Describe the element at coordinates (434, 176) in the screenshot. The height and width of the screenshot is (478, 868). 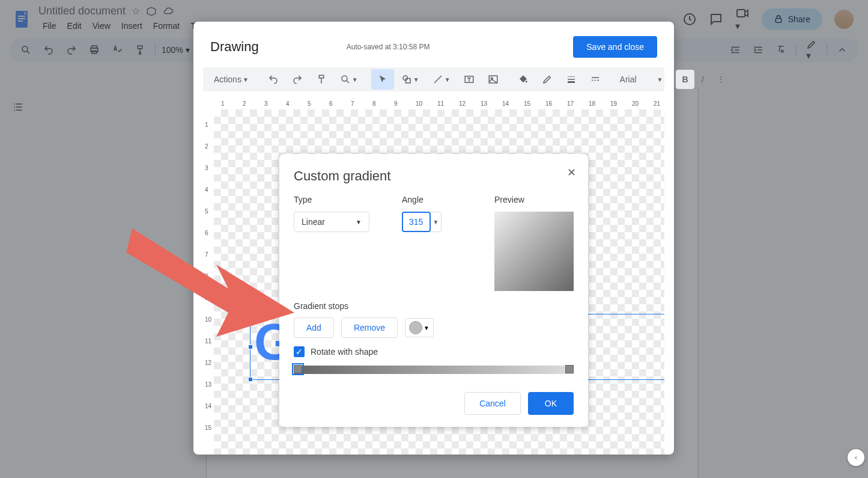
I see `gradient-title: Custom gradient` at that location.